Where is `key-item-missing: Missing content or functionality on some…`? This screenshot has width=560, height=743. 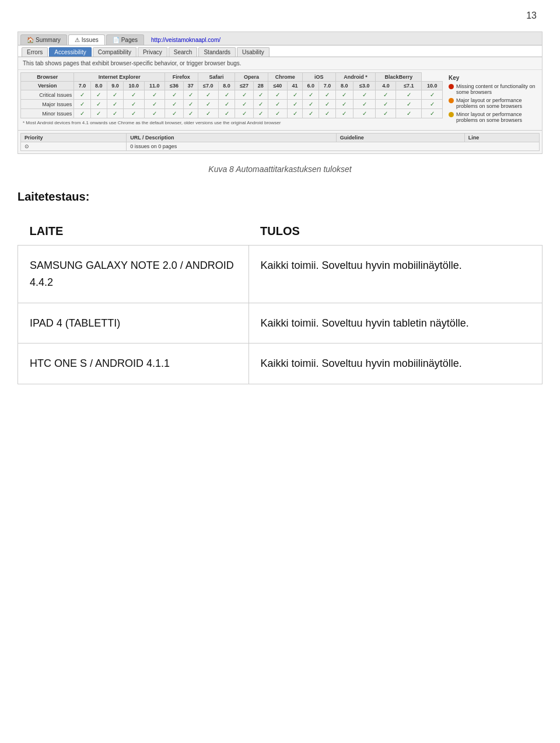
key-item-missing: Missing content or functionality on some… is located at coordinates (493, 89).